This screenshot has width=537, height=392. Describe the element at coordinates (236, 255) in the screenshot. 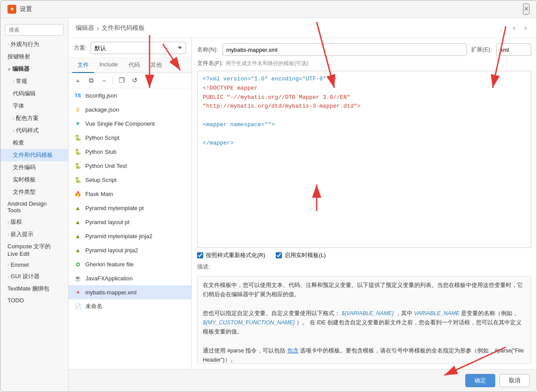

I see `reformat-label: 按照样式重新格式化(R)` at that location.